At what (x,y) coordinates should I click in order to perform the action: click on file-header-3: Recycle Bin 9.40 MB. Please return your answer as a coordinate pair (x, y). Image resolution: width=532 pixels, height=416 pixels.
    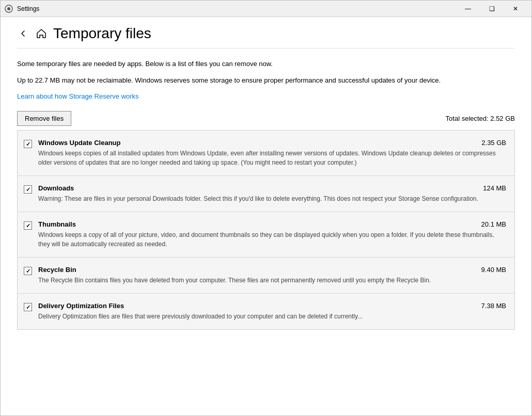
    Looking at the image, I should click on (272, 269).